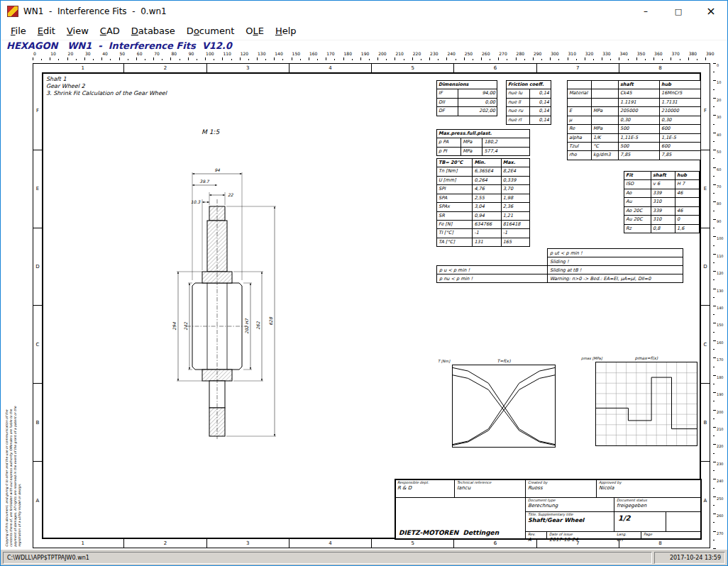 The height and width of the screenshot is (566, 728). What do you see at coordinates (662, 202) in the screenshot?
I see `table-row: Au310` at bounding box center [662, 202].